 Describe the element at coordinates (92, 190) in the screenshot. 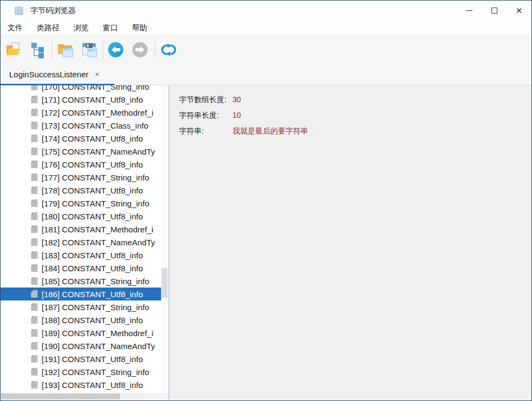

I see `tree-row-label: [178] CONSTANT_Utf8_info` at that location.